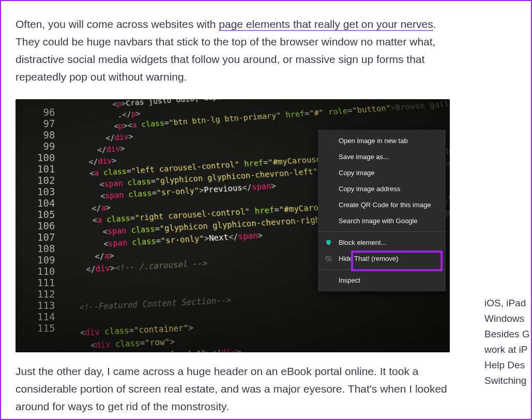  I want to click on sidebar-line: Windows, so click(508, 319).